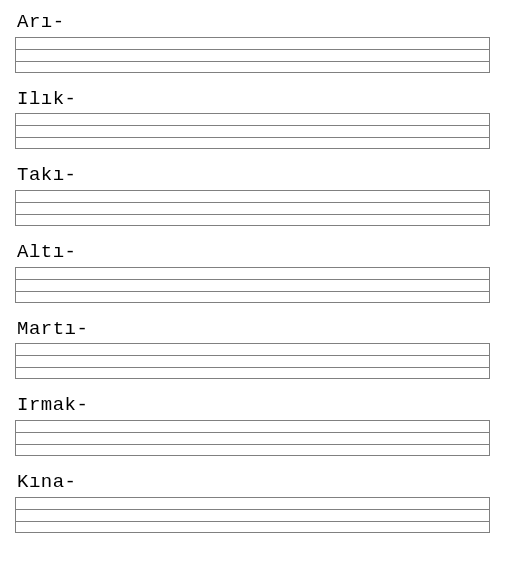  I want to click on word-label: Martı-, so click(252, 330).